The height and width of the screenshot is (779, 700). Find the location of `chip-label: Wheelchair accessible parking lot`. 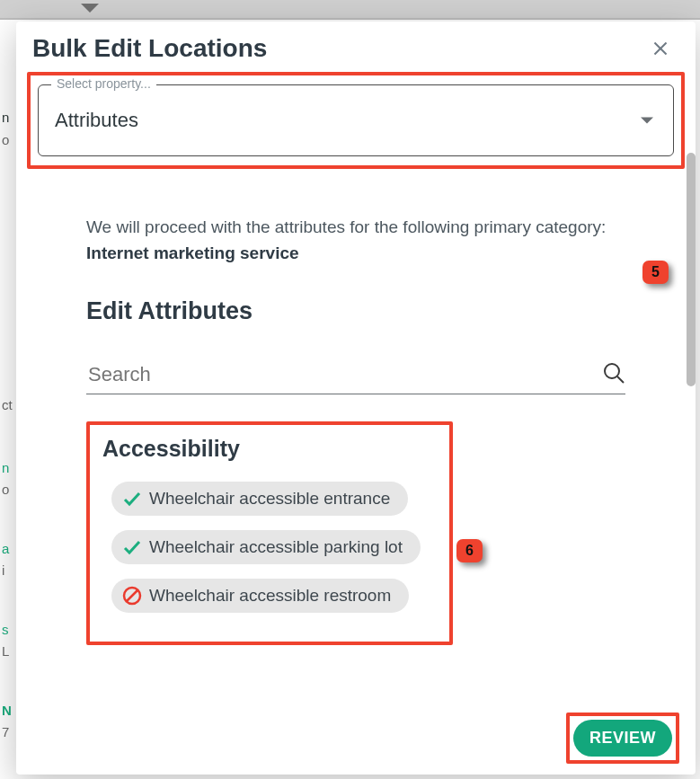

chip-label: Wheelchair accessible parking lot is located at coordinates (276, 547).